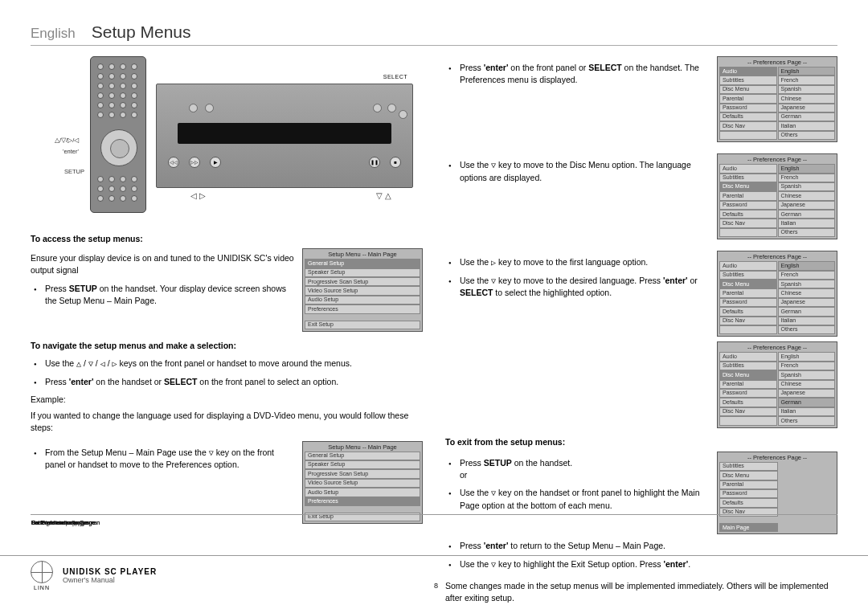  I want to click on example-body: If you wanted to change the language use…, so click(227, 422).